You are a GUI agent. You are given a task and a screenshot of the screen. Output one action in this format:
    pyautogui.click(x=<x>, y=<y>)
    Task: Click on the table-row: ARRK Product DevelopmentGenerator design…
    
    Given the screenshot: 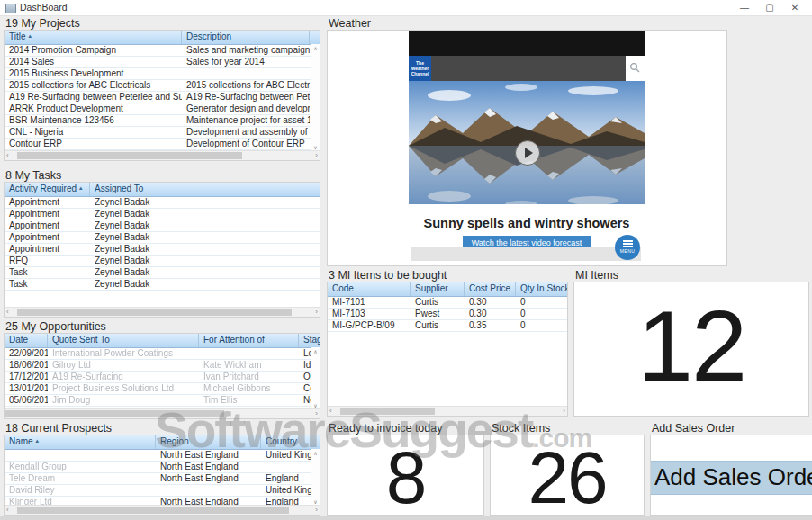 What is the action you would take?
    pyautogui.click(x=162, y=110)
    